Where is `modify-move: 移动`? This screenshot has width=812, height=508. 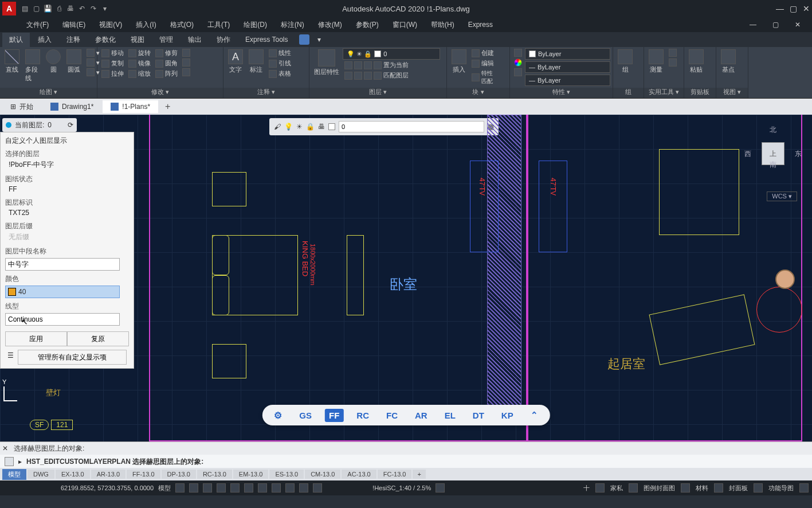 modify-move: 移动 is located at coordinates (112, 53).